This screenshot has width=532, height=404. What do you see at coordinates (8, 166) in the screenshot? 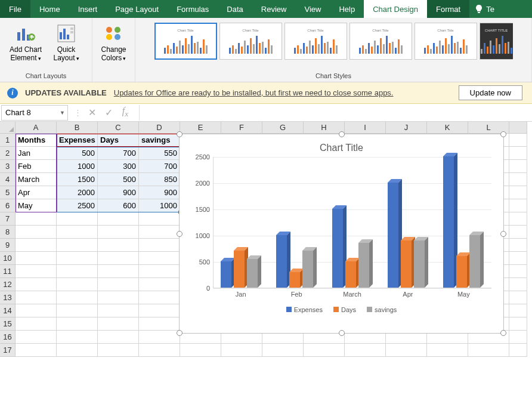
I see `row-header: 3` at bounding box center [8, 166].